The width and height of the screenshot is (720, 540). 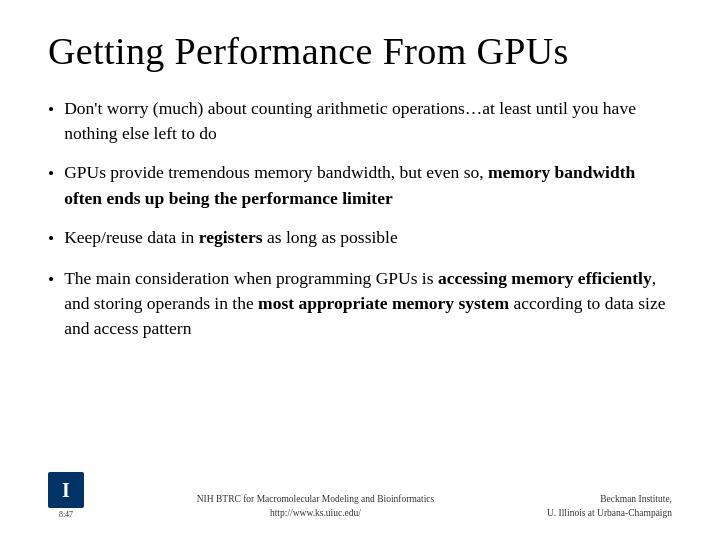 What do you see at coordinates (610, 506) in the screenshot?
I see `footer-right: Beckman Institute, U. Illinois at Urbana…` at bounding box center [610, 506].